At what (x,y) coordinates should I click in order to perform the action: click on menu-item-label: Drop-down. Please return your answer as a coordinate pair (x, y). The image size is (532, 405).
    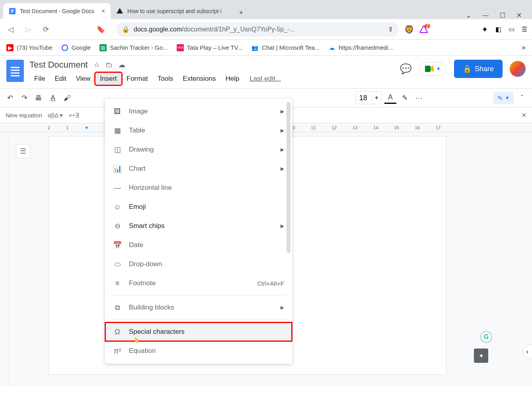
    Looking at the image, I should click on (146, 264).